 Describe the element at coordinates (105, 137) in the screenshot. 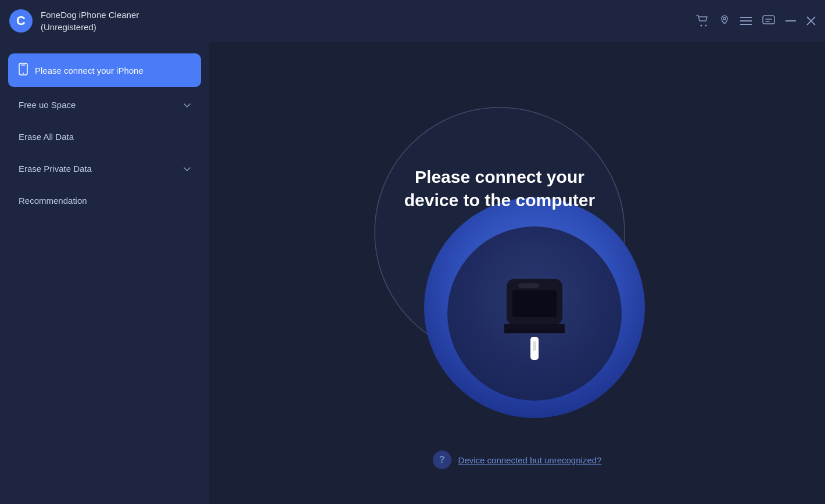

I see `sidebar-item-erase-all-data: Erase All Data` at that location.